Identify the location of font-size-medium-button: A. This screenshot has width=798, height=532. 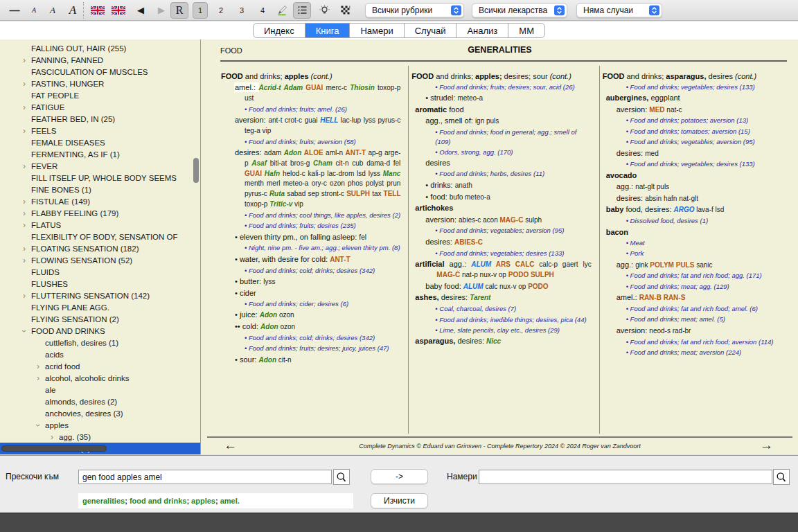
(53, 10).